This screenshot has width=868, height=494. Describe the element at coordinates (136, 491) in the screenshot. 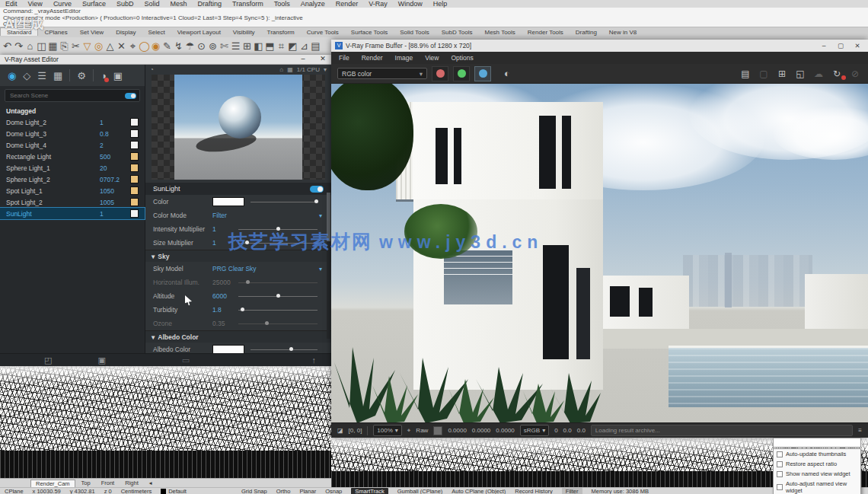

I see `units-label: Centimeters` at that location.